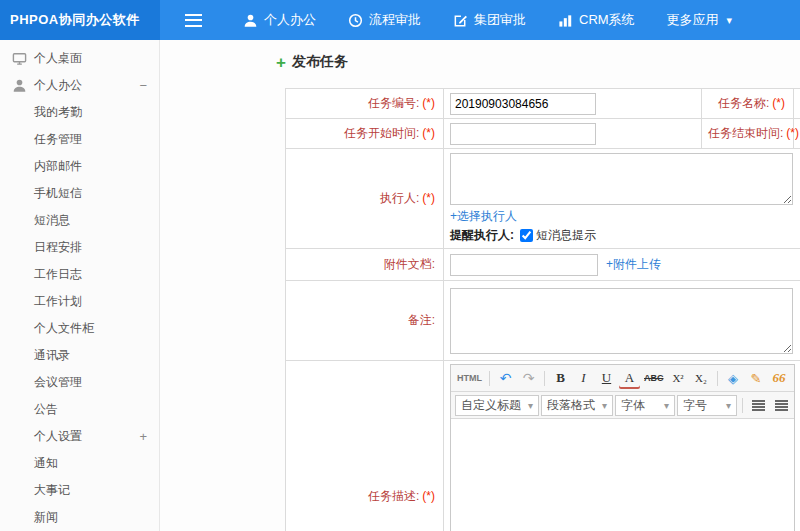  What do you see at coordinates (482, 236) in the screenshot?
I see `remind-executor-label: 提醒执行人:` at bounding box center [482, 236].